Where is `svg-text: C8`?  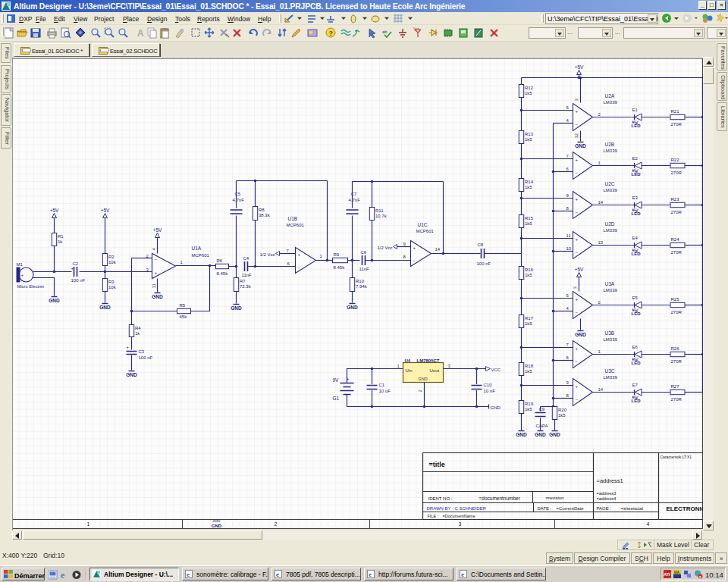
svg-text: C8 is located at coordinates (481, 245).